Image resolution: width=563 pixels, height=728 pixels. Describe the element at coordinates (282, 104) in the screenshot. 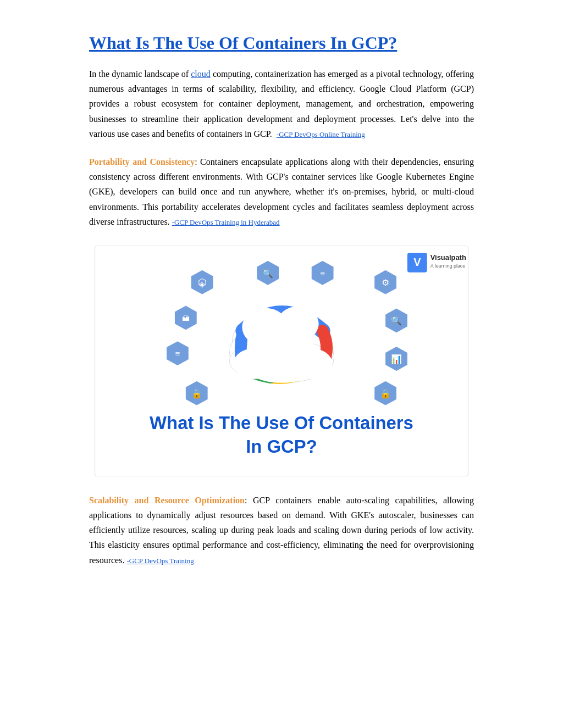

I see `intro-paragraph: In the dynamic landscape of cloud comput…` at that location.